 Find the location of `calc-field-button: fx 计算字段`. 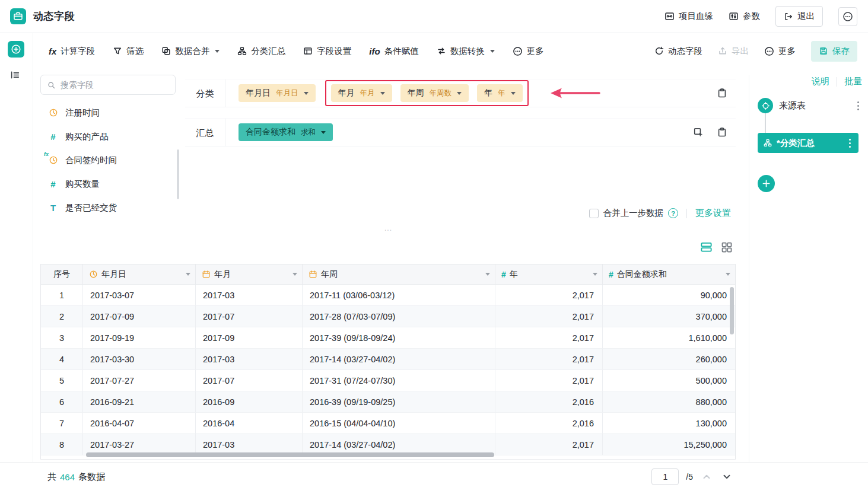

calc-field-button: fx 计算字段 is located at coordinates (72, 51).